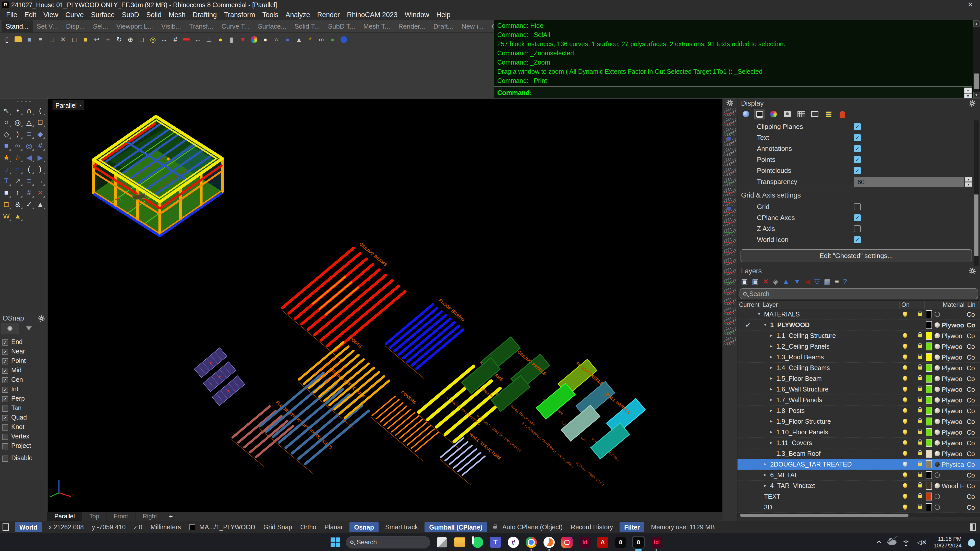  I want to click on distance-icon: ↔, so click(198, 40).